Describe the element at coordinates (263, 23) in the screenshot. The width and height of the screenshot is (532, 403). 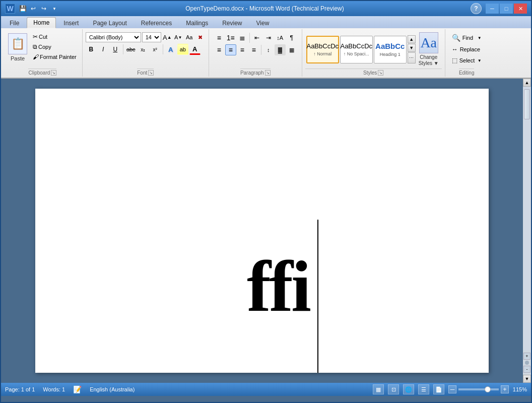
I see `tab-view: View` at that location.